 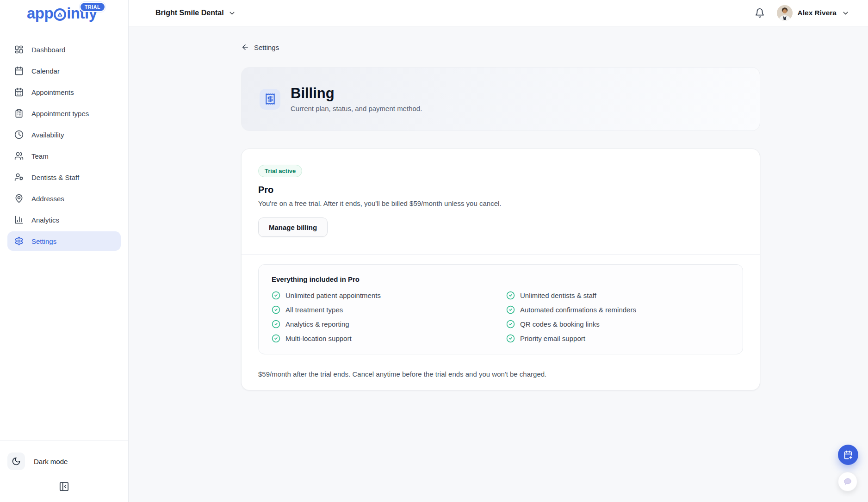 What do you see at coordinates (19, 50) in the screenshot?
I see `layout-dashboard-icon` at bounding box center [19, 50].